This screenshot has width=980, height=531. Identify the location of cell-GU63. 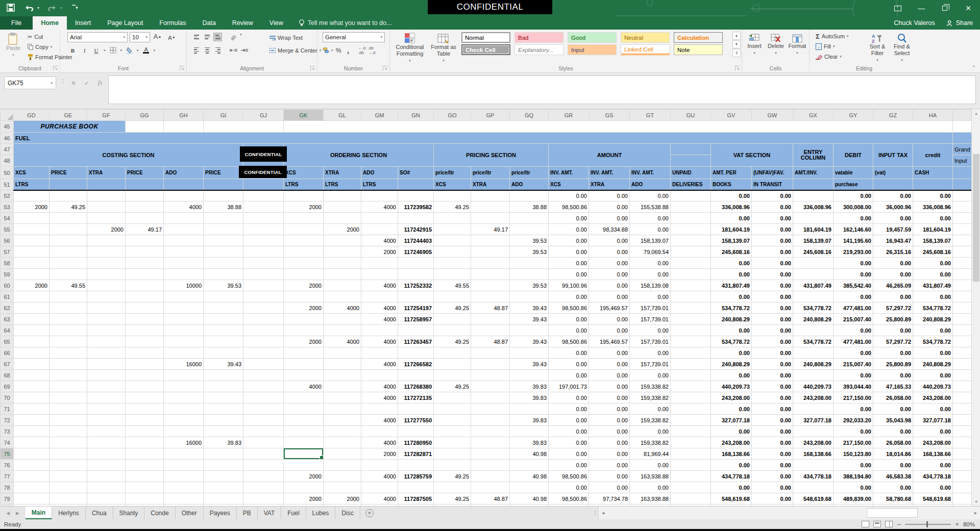
(691, 319).